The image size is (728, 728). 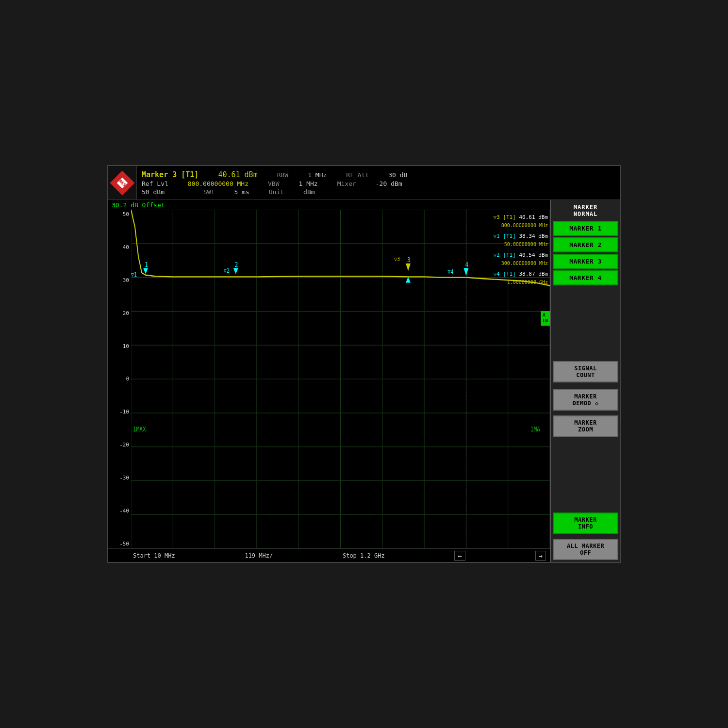 I want to click on marker4-button: MARKER 4, so click(x=585, y=278).